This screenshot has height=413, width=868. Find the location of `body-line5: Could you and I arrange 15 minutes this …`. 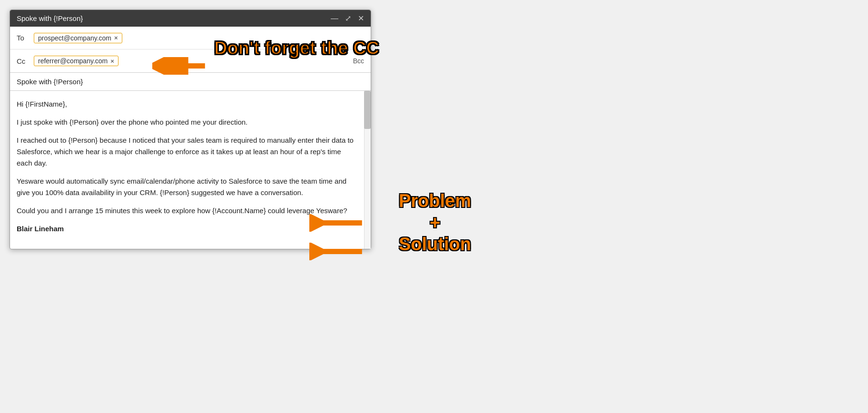

body-line5: Could you and I arrange 15 minutes this … is located at coordinates (187, 211).